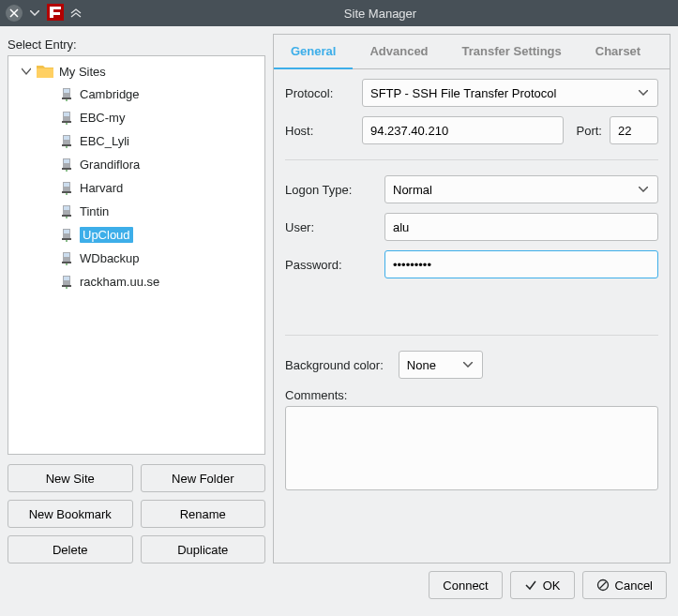 This screenshot has width=678, height=616. What do you see at coordinates (521, 264) in the screenshot?
I see `password-input` at bounding box center [521, 264].